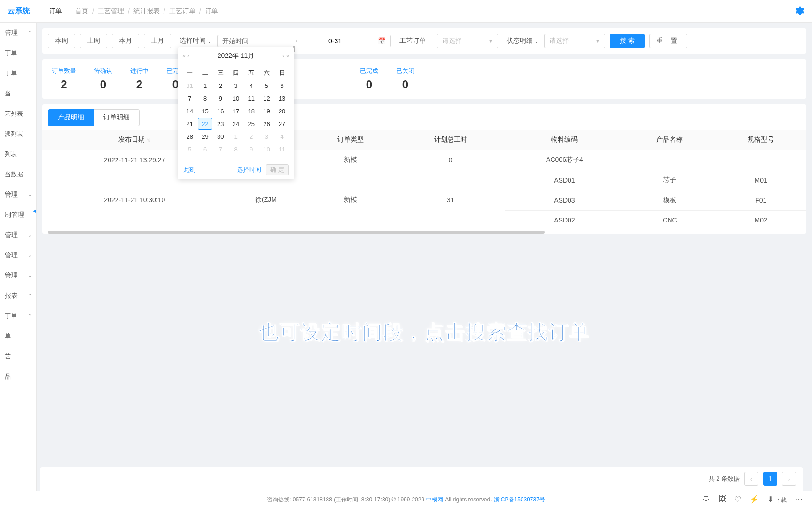 The height and width of the screenshot is (508, 812). What do you see at coordinates (189, 170) in the screenshot?
I see `cal-now-link: 此刻` at bounding box center [189, 170].